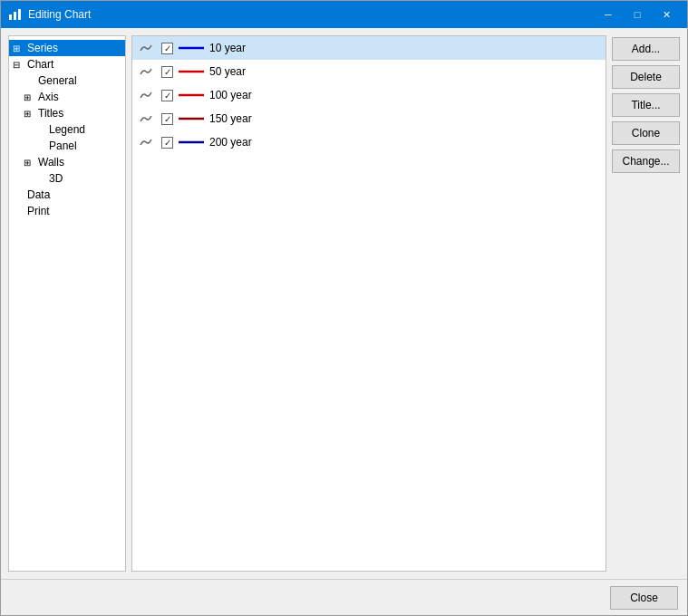 The height and width of the screenshot is (616, 688). What do you see at coordinates (645, 303) in the screenshot?
I see `buttons-panel: Add... Delete Title... Clone Change...` at bounding box center [645, 303].